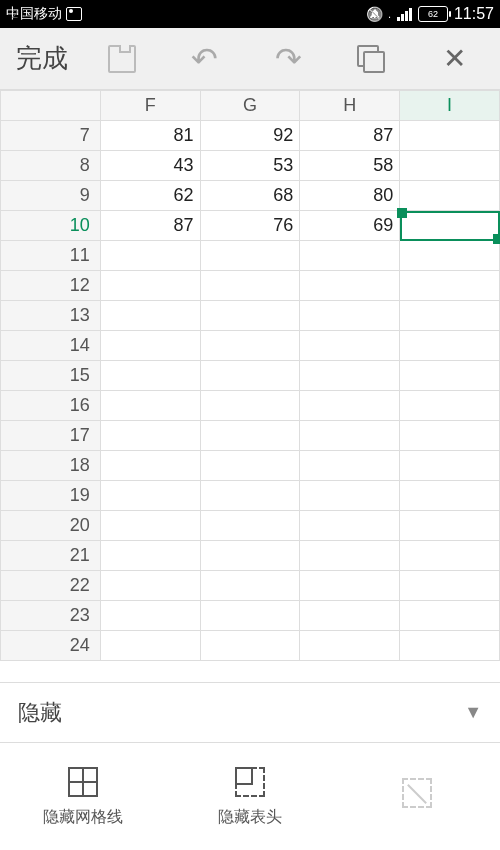 This screenshot has height=850, width=500. Describe the element at coordinates (350, 346) in the screenshot. I see `cell-H14` at that location.